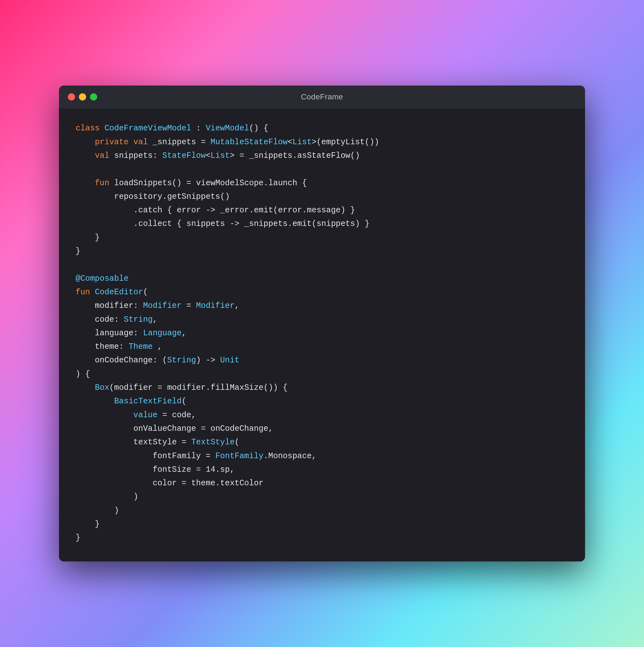  Describe the element at coordinates (322, 279) in the screenshot. I see `code-line: @Composable` at that location.